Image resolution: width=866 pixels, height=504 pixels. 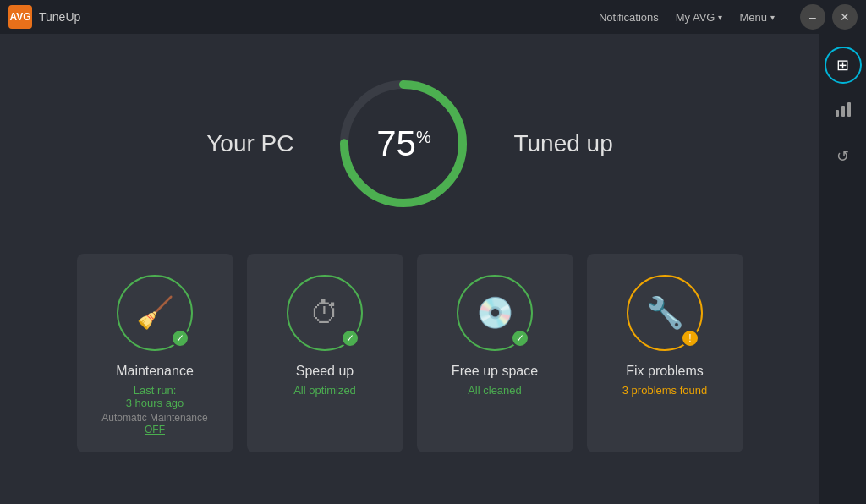 What do you see at coordinates (325, 353) in the screenshot?
I see `speedup-card: ⏱ ✓ Speed up All optimized` at bounding box center [325, 353].